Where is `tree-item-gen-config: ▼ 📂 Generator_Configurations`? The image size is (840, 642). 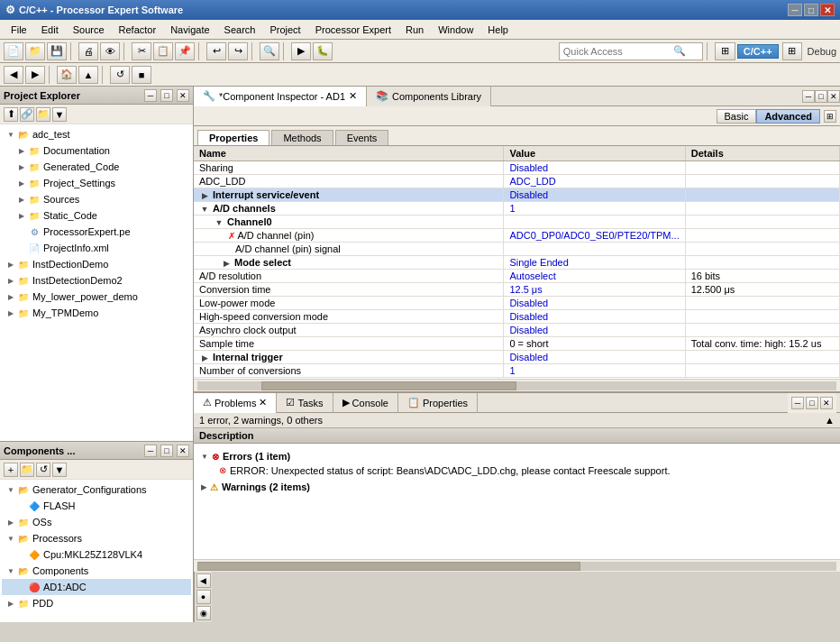
tree-item-gen-config: ▼ 📂 Generator_Configurations is located at coordinates (96, 490).